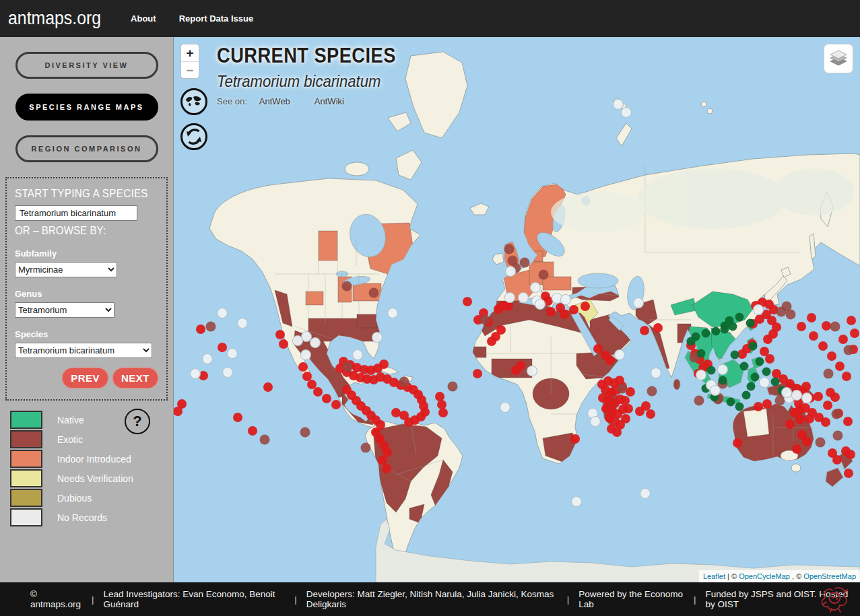 Image resolution: width=860 pixels, height=616 pixels. What do you see at coordinates (96, 479) in the screenshot?
I see `legend-label: Needs Verification` at bounding box center [96, 479].